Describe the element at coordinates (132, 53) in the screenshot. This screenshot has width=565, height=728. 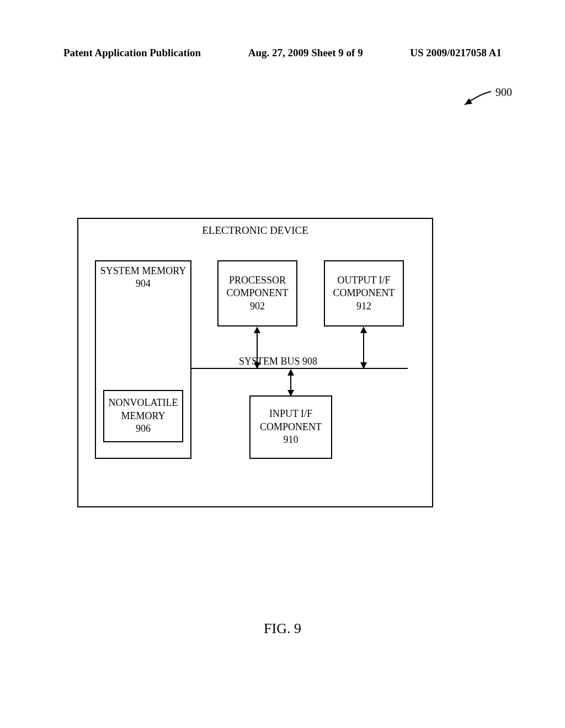
I see `header-left: Patent Application Publication` at that location.